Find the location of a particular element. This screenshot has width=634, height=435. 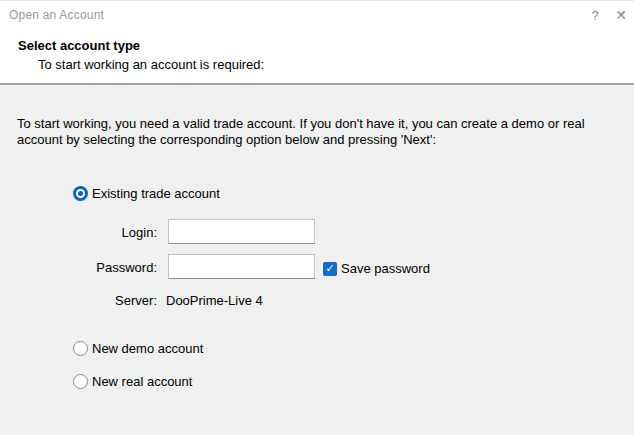

title-bar: Open an Account ? ✕ is located at coordinates (317, 14).